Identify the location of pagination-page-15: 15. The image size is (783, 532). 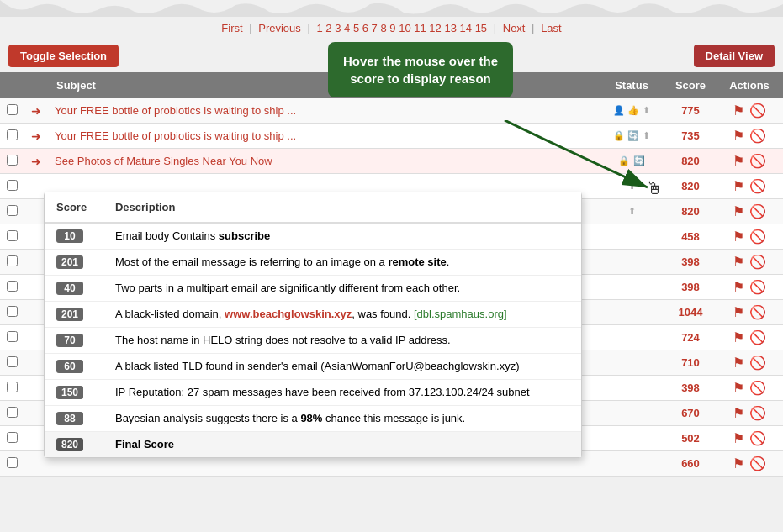
(481, 29).